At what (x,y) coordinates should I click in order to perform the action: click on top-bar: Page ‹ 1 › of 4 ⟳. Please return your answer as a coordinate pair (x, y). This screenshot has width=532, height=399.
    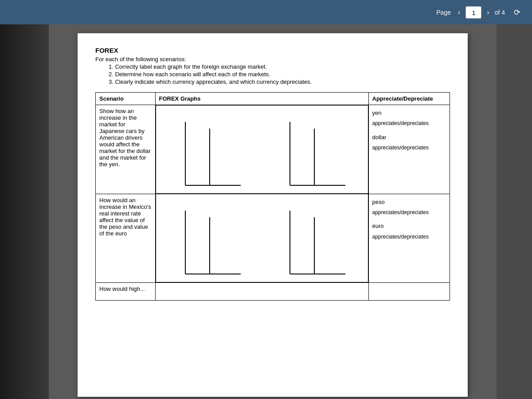
    Looking at the image, I should click on (266, 12).